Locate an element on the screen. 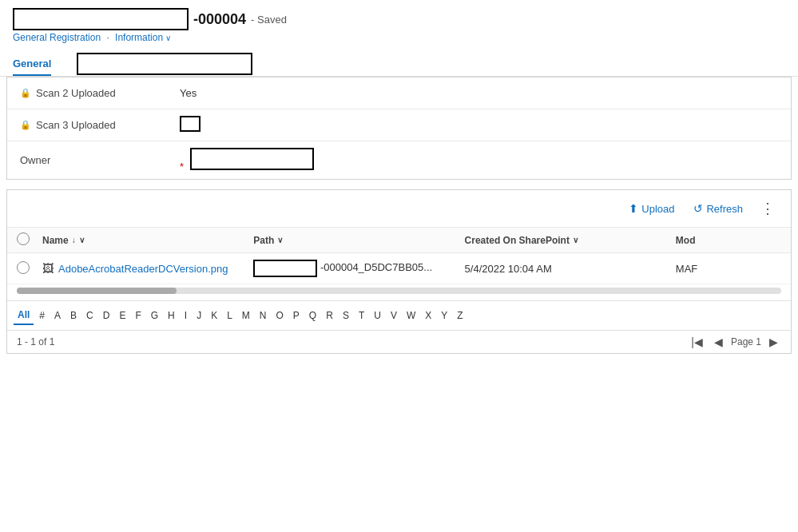 This screenshot has height=532, width=798. row-created-value: 5/4/2022 10:04 AM is located at coordinates (508, 268).